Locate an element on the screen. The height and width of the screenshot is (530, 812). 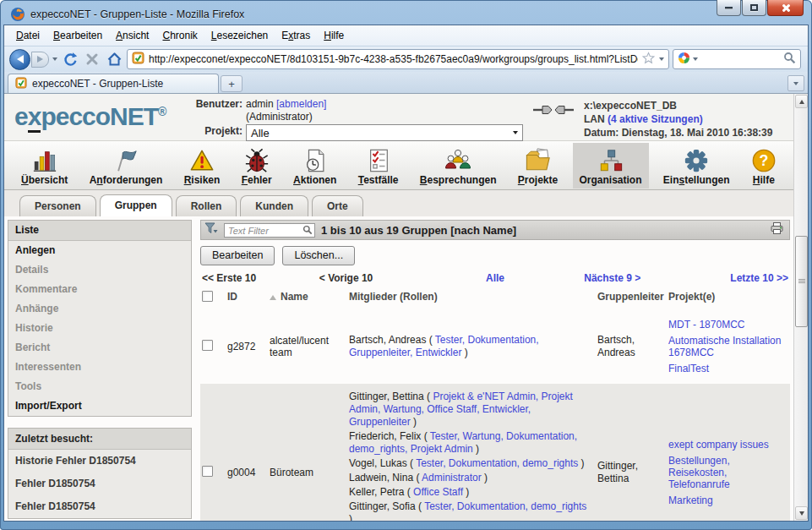
recent-panel: Zuletzt besucht: Historie Fehler D185075… is located at coordinates (100, 473).